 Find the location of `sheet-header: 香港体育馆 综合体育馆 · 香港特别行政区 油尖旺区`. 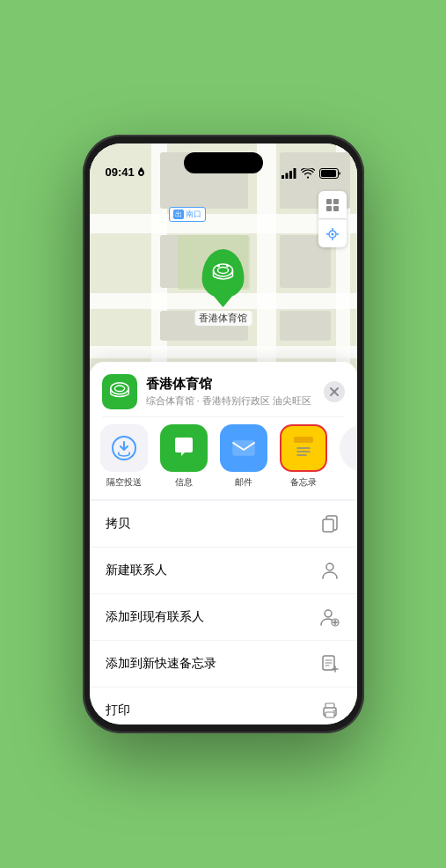

sheet-header: 香港体育馆 综合体育馆 · 香港特别行政区 油尖旺区 is located at coordinates (223, 389).